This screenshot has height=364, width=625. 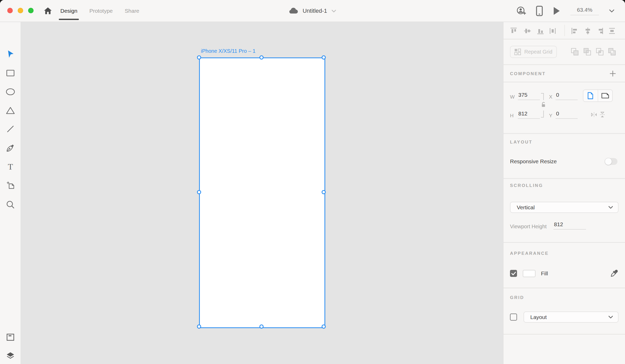 What do you see at coordinates (608, 161) in the screenshot?
I see `toggle-knob` at bounding box center [608, 161].